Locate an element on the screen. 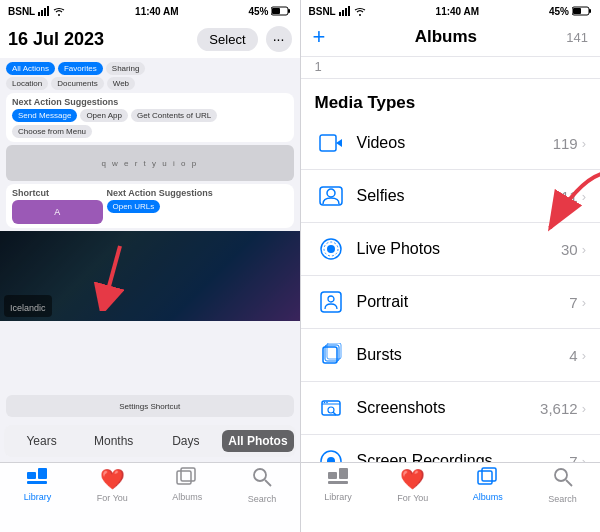  right-albums-label: Albums is located at coordinates (488, 497).